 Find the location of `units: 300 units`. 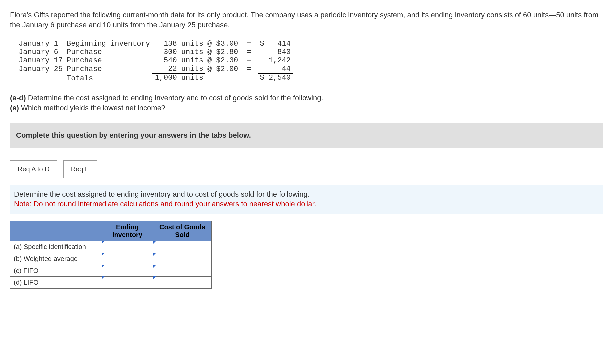

units: 300 units is located at coordinates (179, 52).